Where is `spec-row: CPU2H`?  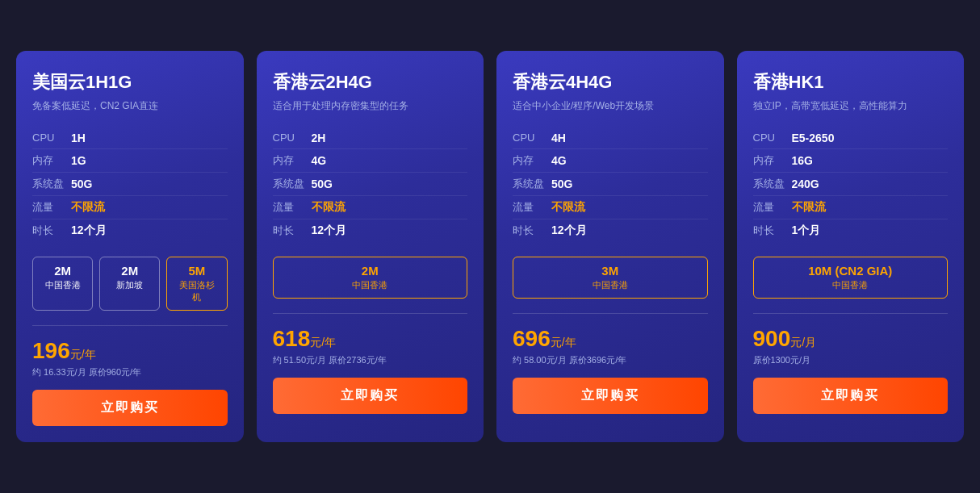 spec-row: CPU2H is located at coordinates (371, 139).